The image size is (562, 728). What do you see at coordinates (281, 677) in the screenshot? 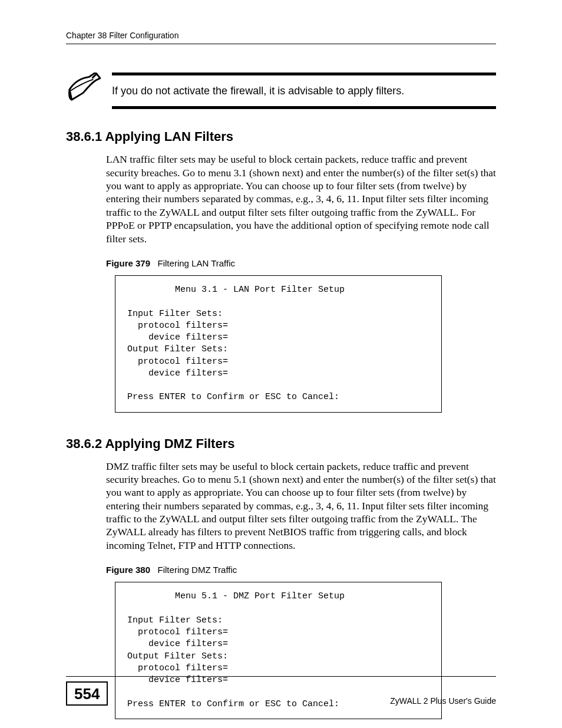
I see `footer-rule` at bounding box center [281, 677].